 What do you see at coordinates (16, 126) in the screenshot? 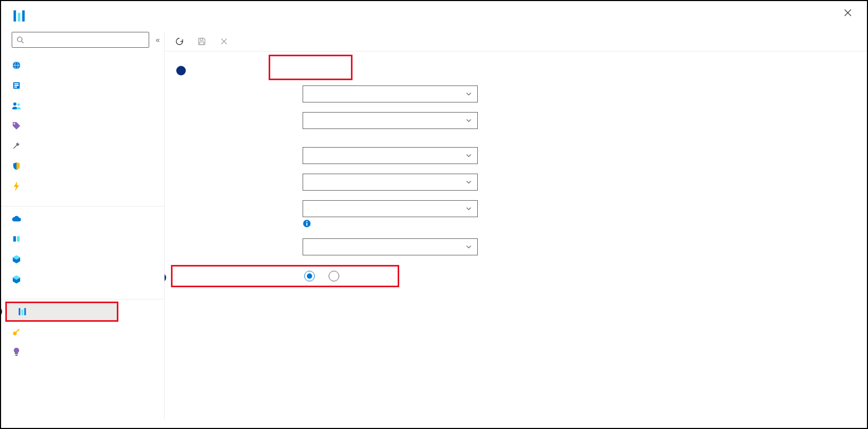
I see `tag-icon` at bounding box center [16, 126].